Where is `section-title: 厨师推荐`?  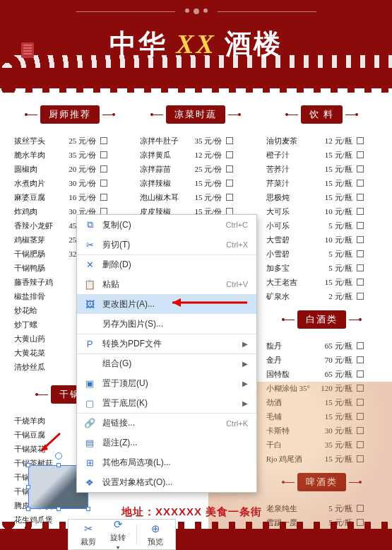
section-title: 厨师推荐 is located at coordinates (70, 115).